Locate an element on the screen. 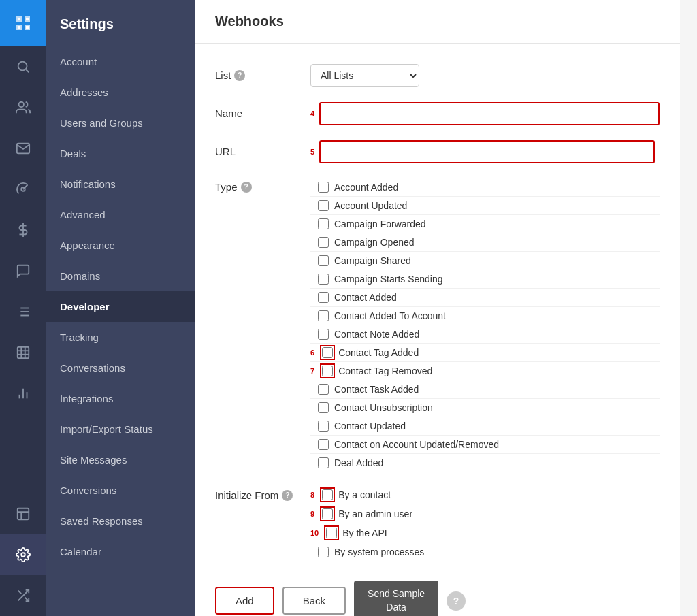  type-item: Contact Task Added is located at coordinates (485, 389).